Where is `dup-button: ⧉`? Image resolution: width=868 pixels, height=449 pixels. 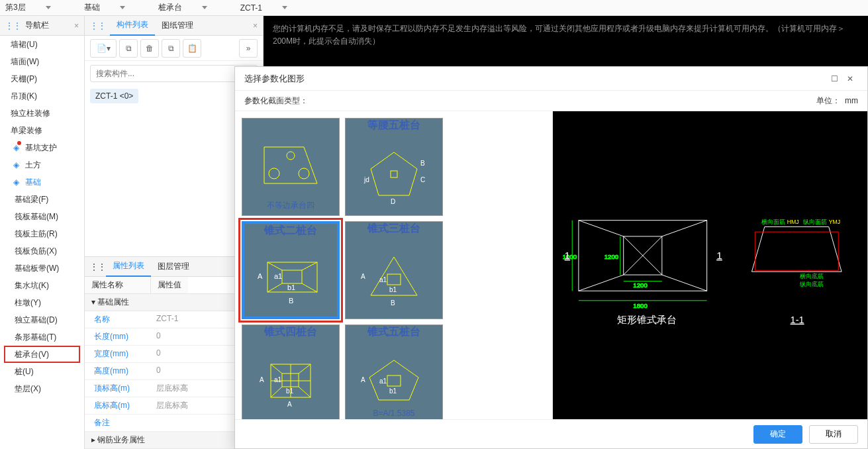
dup-button: ⧉ is located at coordinates (171, 48).